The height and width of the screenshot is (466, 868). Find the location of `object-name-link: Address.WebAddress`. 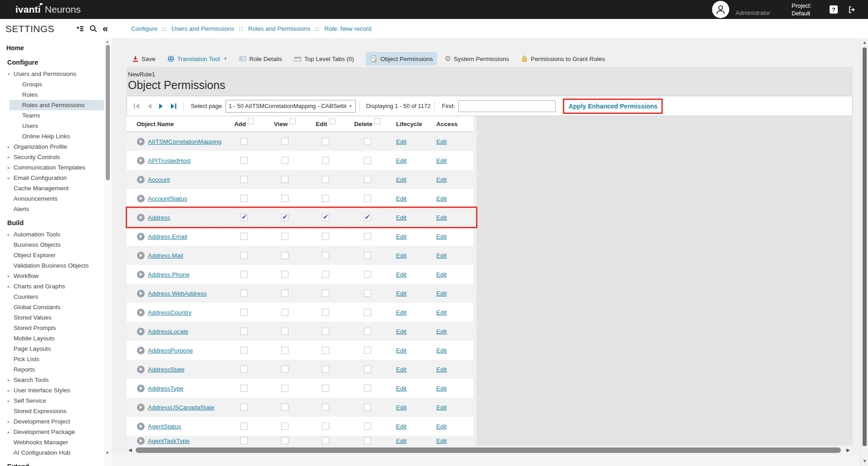

object-name-link: Address.WebAddress is located at coordinates (177, 294).